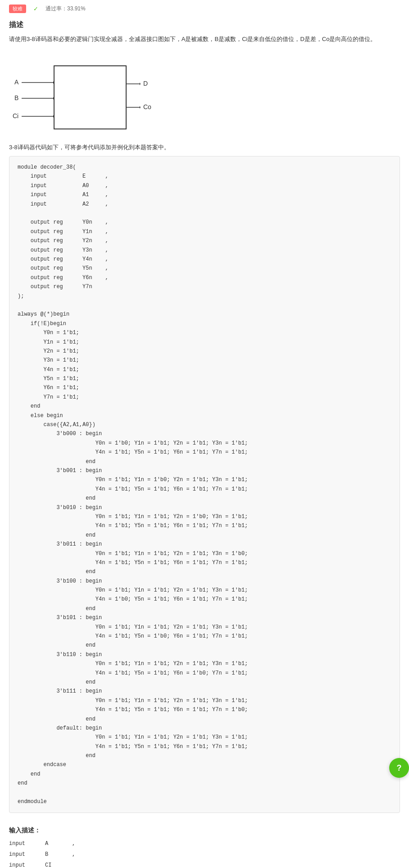 The width and height of the screenshot is (409, 868). What do you see at coordinates (204, 94) in the screenshot?
I see `circuit-diagram: A B Ci D Co` at bounding box center [204, 94].